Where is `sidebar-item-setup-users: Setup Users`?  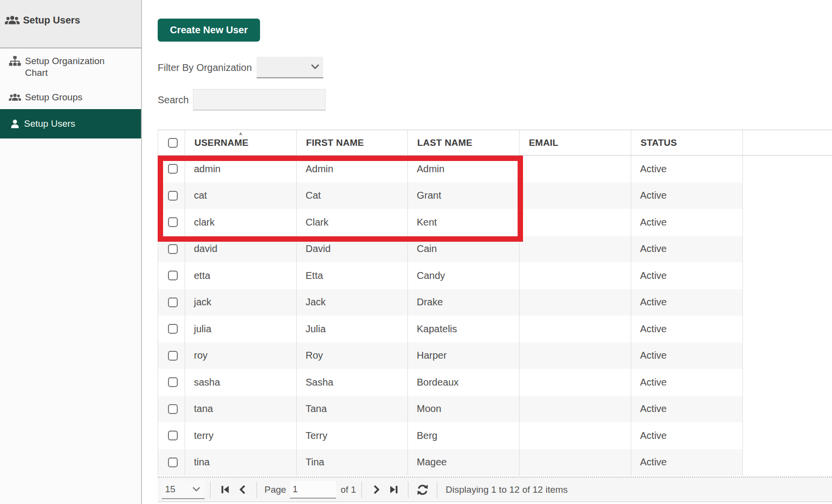
sidebar-item-setup-users: Setup Users is located at coordinates (71, 124).